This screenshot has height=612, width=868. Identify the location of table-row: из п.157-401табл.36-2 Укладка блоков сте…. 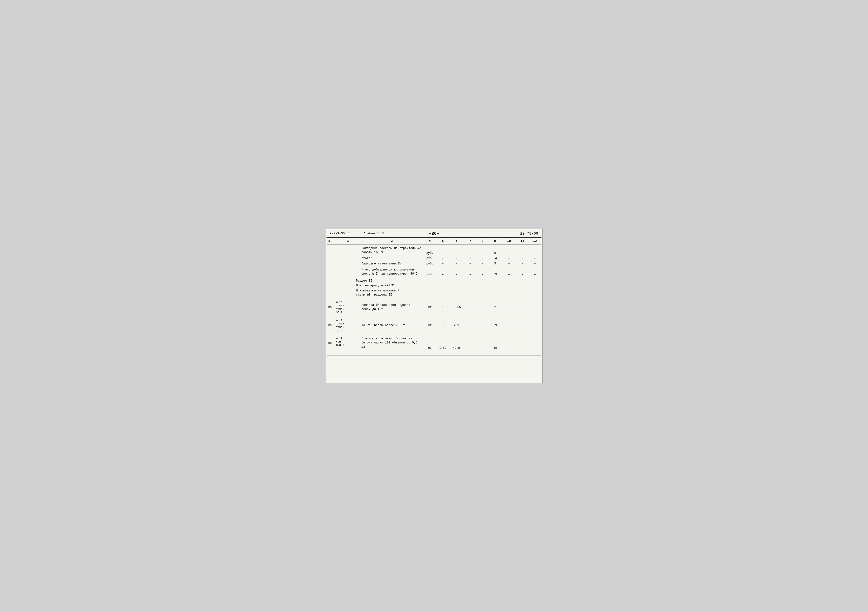
(434, 307).